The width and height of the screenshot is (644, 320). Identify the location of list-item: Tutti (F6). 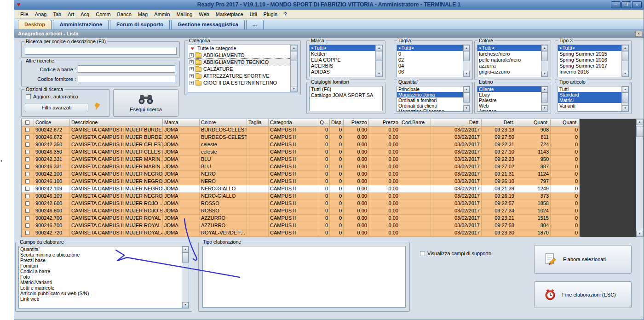
(346, 89).